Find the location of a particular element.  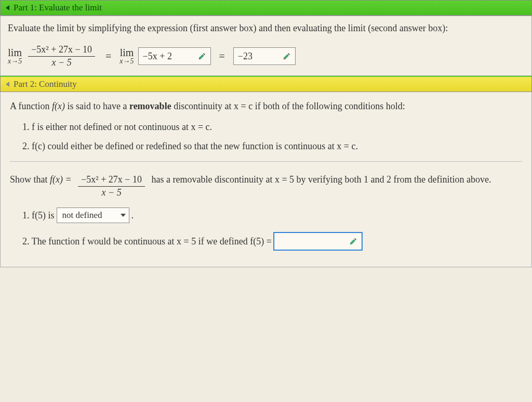

verify-list: 1. f(5) is not defined . 2. The function… is located at coordinates (272, 229).